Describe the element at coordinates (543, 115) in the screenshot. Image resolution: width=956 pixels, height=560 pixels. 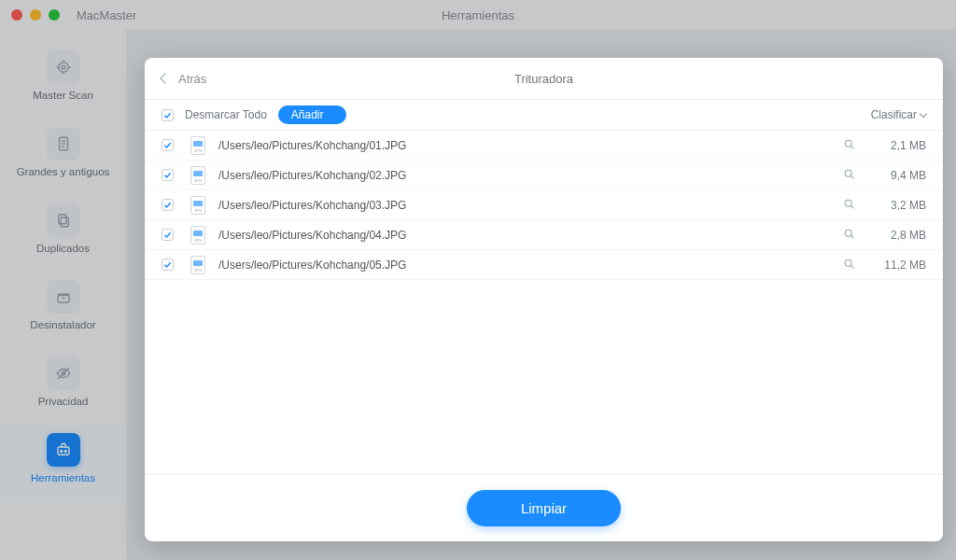
I see `modal-toolbar: Desmarcar Todo Añadir Clasificar` at that location.